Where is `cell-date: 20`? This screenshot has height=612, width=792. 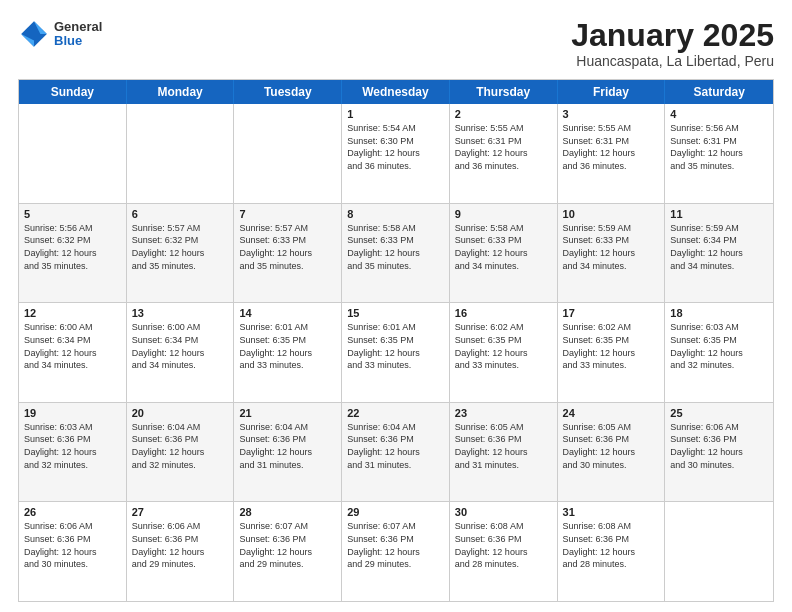
cell-date: 20 is located at coordinates (180, 413).